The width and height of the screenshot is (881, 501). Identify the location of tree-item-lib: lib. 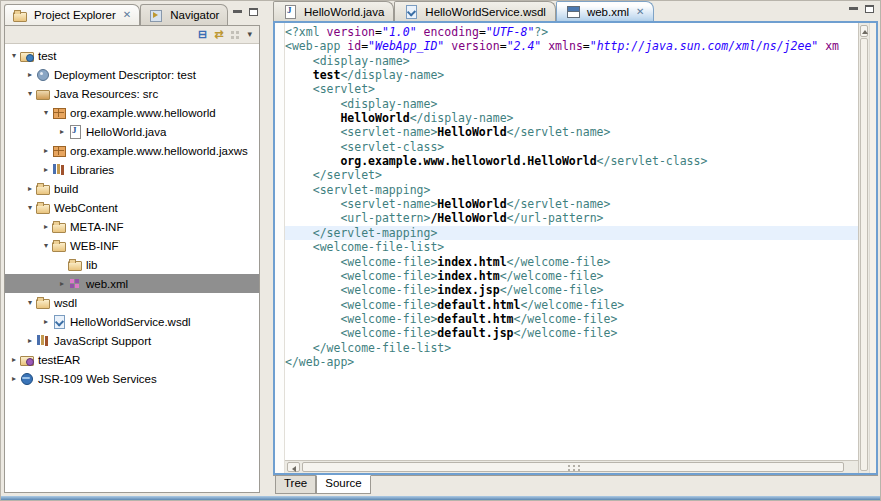
(132, 264).